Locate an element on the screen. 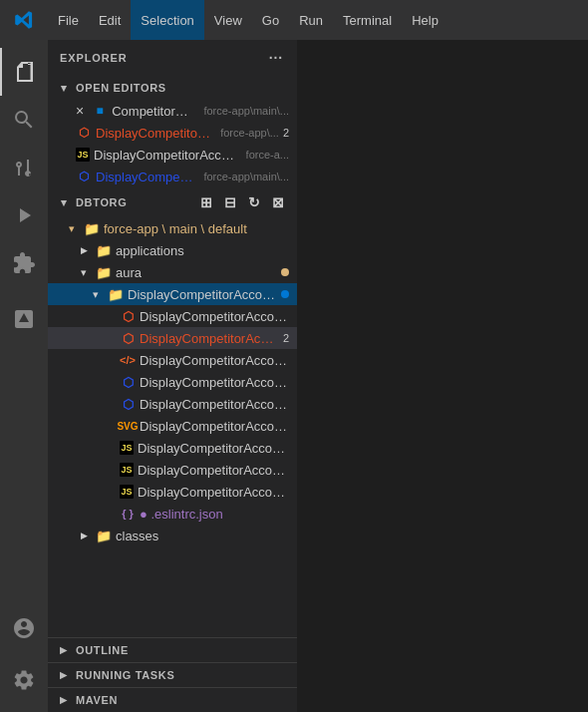 This screenshot has height=712, width=588. menu-view: View is located at coordinates (228, 20).